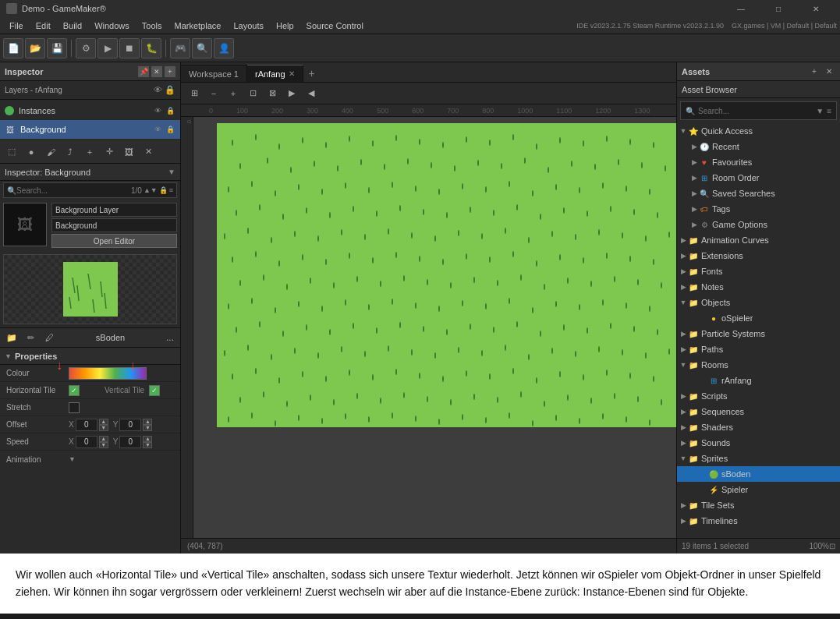 The image size is (840, 619). Describe the element at coordinates (758, 412) in the screenshot. I see `tree-sequences: ▶ 📁 Sequences` at that location.